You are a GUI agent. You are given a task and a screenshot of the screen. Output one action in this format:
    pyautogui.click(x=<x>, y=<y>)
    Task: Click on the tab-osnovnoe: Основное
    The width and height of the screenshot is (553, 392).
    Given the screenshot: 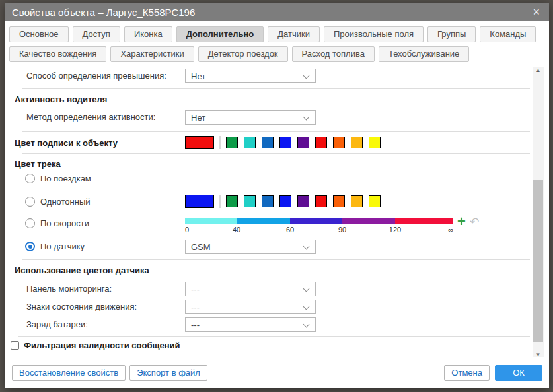 What is the action you would take?
    pyautogui.click(x=39, y=34)
    